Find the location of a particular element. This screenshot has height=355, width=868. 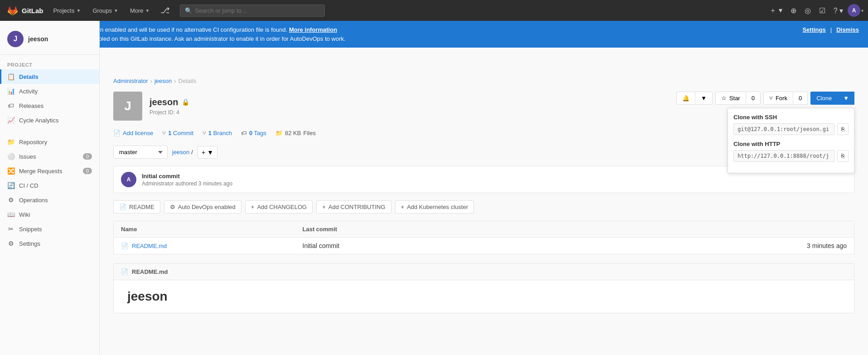

more-menu-btn: More ▼ is located at coordinates (140, 11).